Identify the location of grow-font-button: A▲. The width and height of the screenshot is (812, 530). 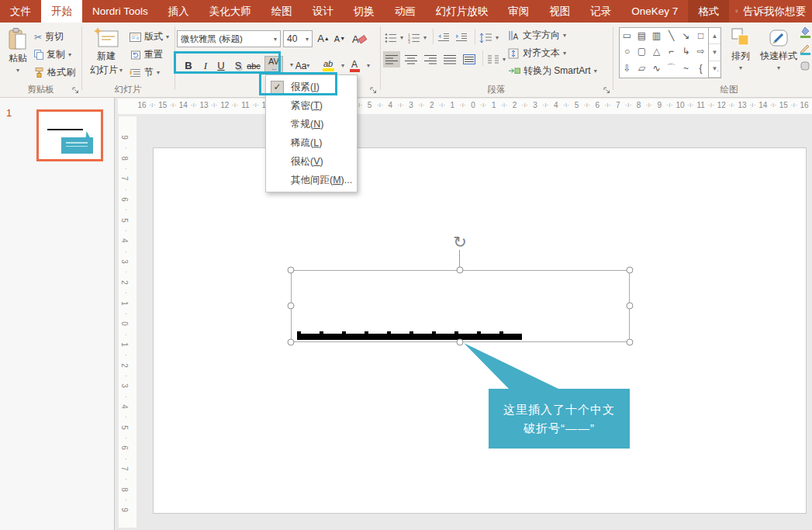
(323, 39).